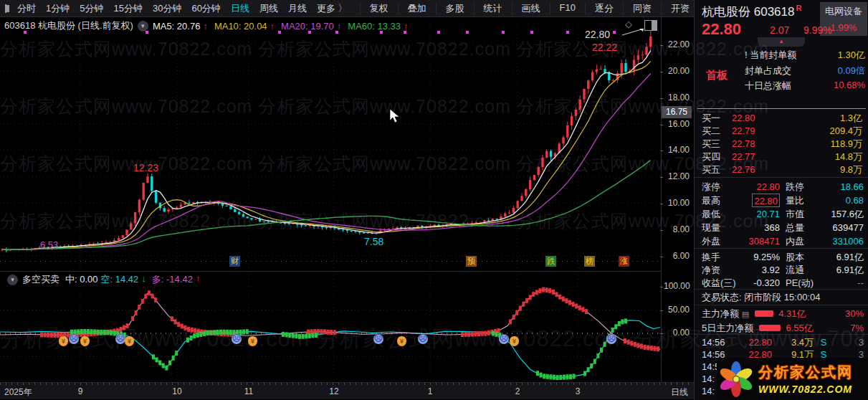  What do you see at coordinates (677, 150) in the screenshot?
I see `price-tick: 14.00` at bounding box center [677, 150].